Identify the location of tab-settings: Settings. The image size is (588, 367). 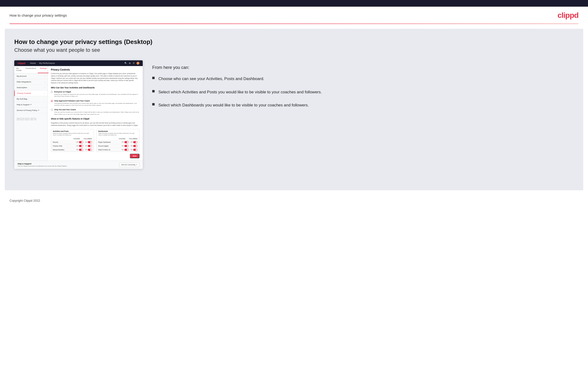
(43, 69).